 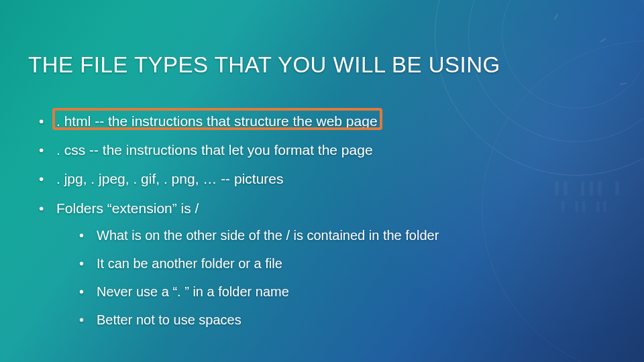 I want to click on bullet-text: . jpg, . jpeg, . gif, . png, … -- pictur…, so click(x=170, y=178).